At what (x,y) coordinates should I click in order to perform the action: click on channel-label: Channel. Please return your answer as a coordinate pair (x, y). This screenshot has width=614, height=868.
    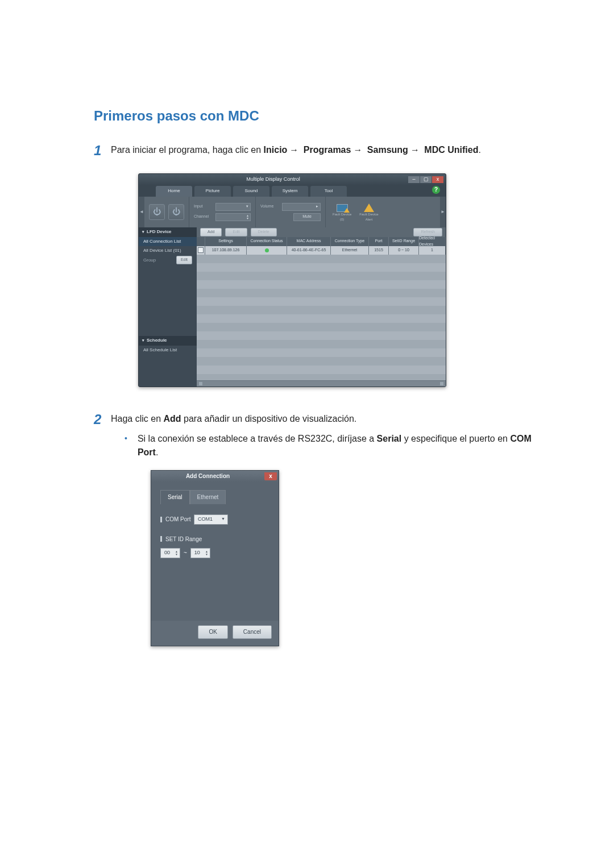
    Looking at the image, I should click on (204, 217).